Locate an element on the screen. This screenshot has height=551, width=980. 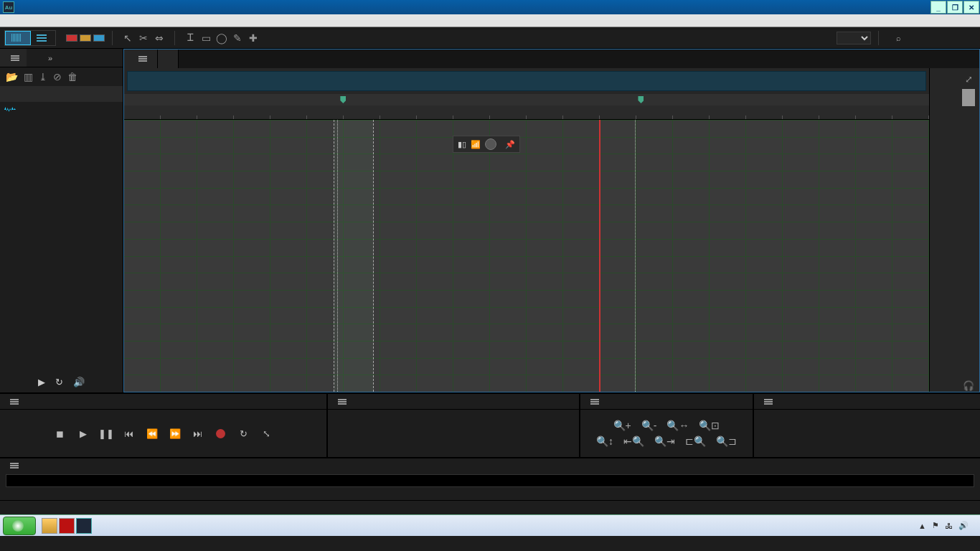
multitrack-view-button is located at coordinates (43, 38).